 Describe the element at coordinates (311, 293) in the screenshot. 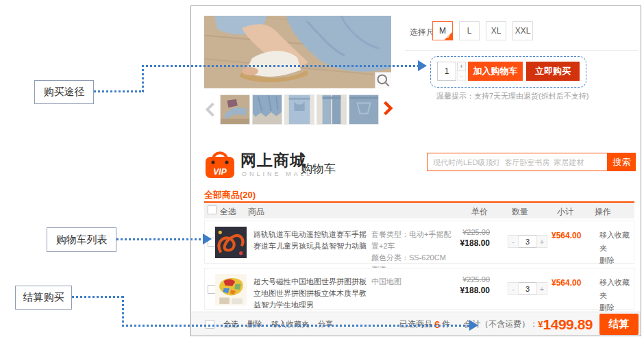

I see `item-title: 超大号磁性中国地图世界拼图拼板立地图世界拼图拼板立体木质早教益智力学生地理男` at that location.